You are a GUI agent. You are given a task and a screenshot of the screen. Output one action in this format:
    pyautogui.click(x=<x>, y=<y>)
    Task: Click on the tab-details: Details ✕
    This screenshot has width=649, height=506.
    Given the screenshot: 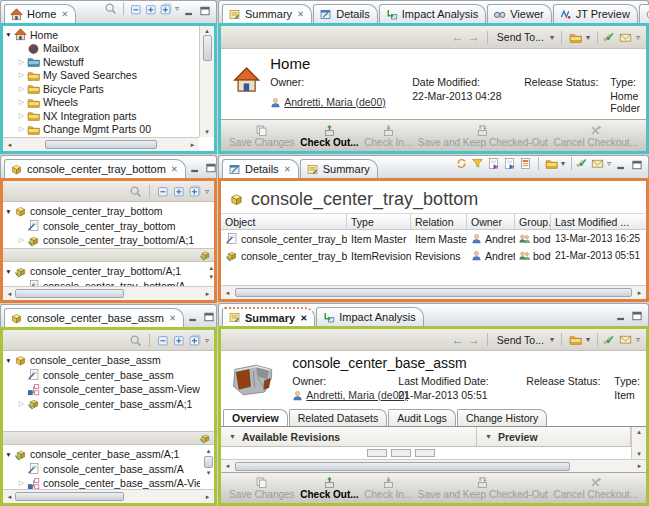 What is the action you would take?
    pyautogui.click(x=260, y=168)
    